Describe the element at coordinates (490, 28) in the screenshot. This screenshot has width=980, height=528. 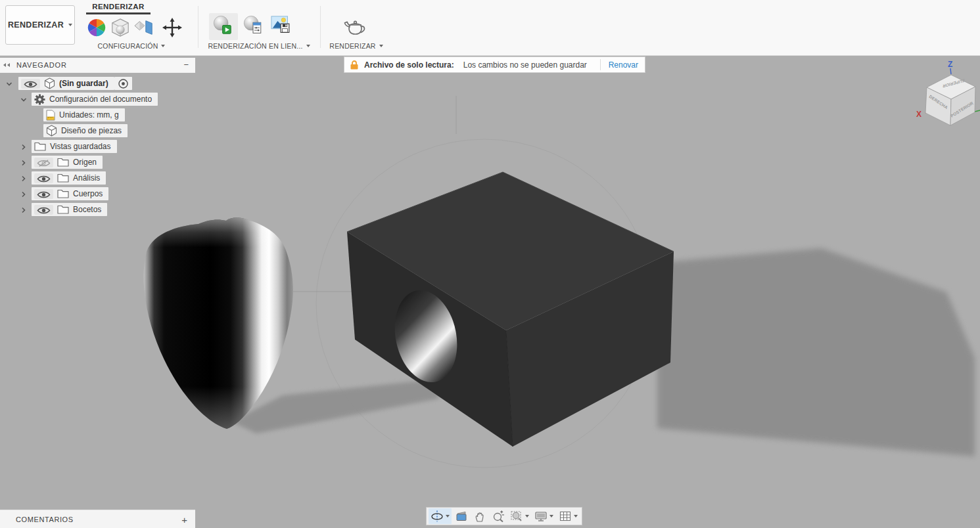
I see `top-toolbar: RENDERIZAR RENDERIZAR` at that location.